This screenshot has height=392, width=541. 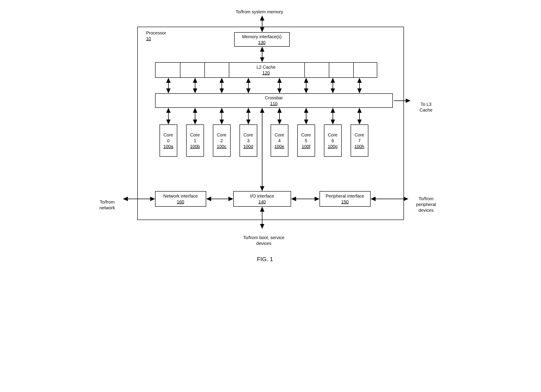 I want to click on label-bottom-external: To/from boot, service devices, so click(x=264, y=238).